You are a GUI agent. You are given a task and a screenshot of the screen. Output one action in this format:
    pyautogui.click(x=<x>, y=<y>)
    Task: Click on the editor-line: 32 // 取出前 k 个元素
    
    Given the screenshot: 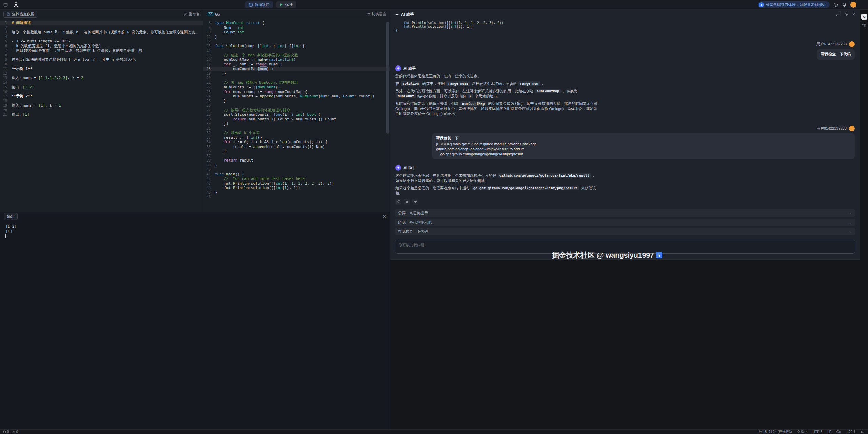 What is the action you would take?
    pyautogui.click(x=297, y=133)
    